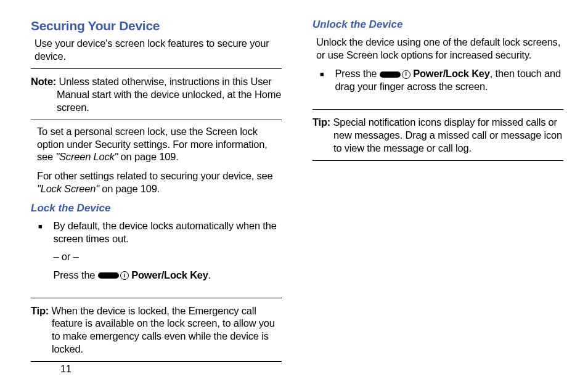 The image size is (588, 392). I want to click on bullet-lock: ■ By default, the device locks automatic…, so click(160, 253).